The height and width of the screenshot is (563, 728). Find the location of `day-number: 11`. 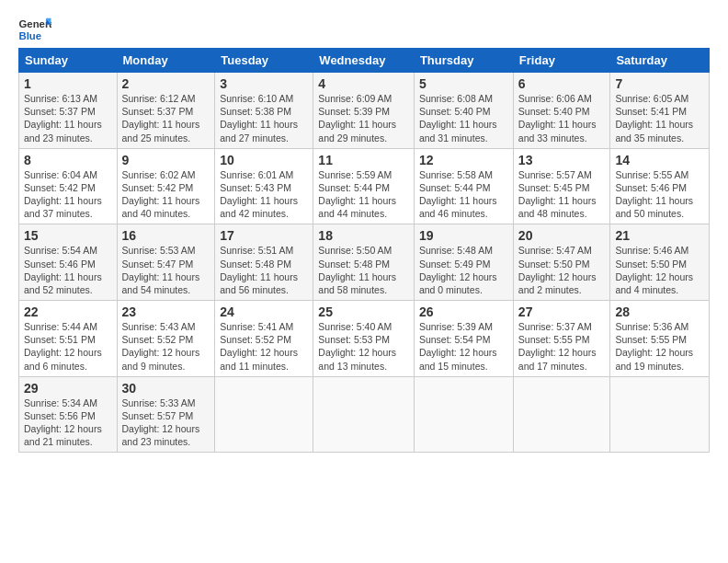

day-number: 11 is located at coordinates (364, 160).